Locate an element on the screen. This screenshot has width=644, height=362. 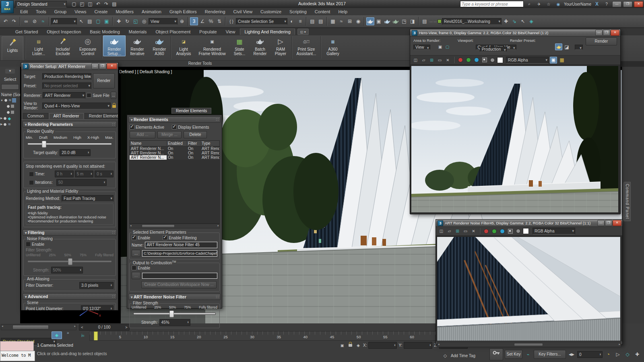
renderer-dropdown: ART Renderer is located at coordinates (64, 96).